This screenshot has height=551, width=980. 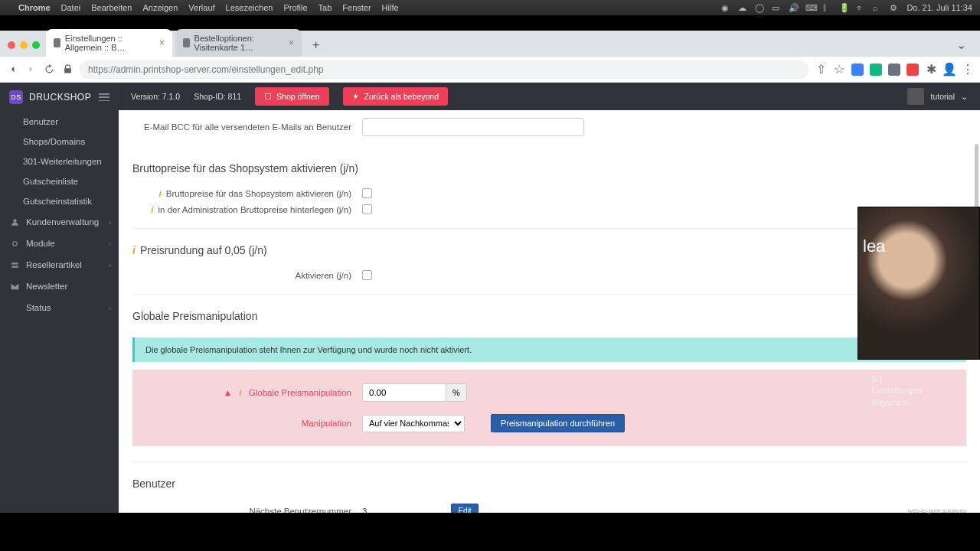 I want to click on nav-forward-icon, so click(x=31, y=70).